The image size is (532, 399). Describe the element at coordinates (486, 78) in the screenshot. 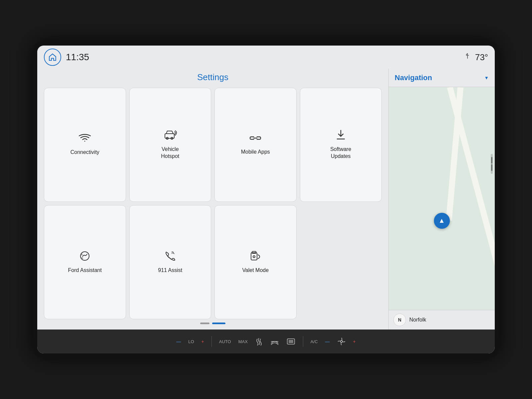

I see `nav-dropdown-icon: ▼` at that location.